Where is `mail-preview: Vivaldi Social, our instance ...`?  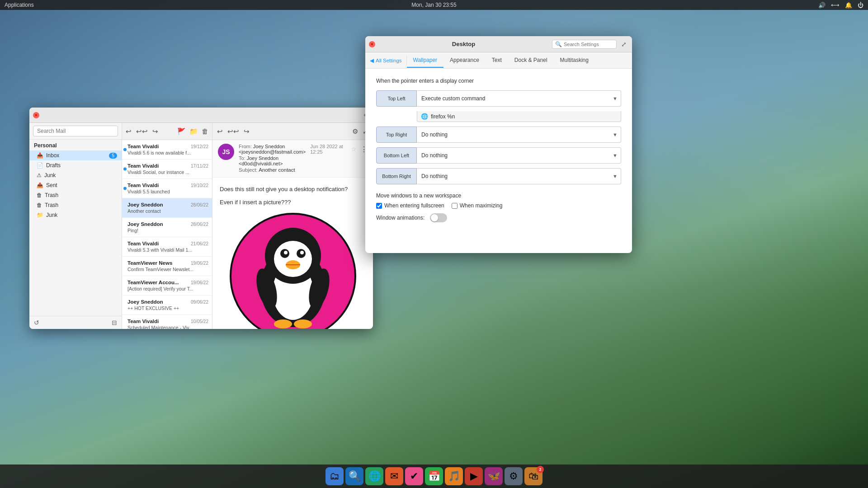
mail-preview: Vivaldi Social, our instance ... is located at coordinates (164, 172).